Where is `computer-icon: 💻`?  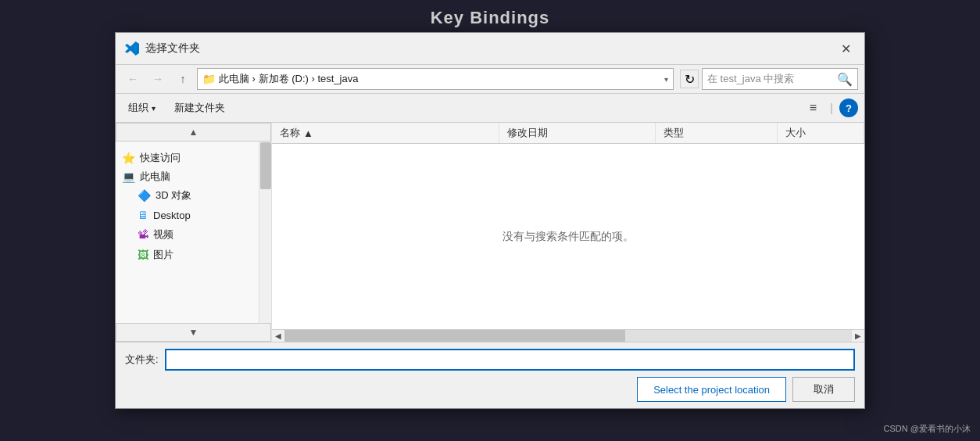 computer-icon: 💻 is located at coordinates (128, 177).